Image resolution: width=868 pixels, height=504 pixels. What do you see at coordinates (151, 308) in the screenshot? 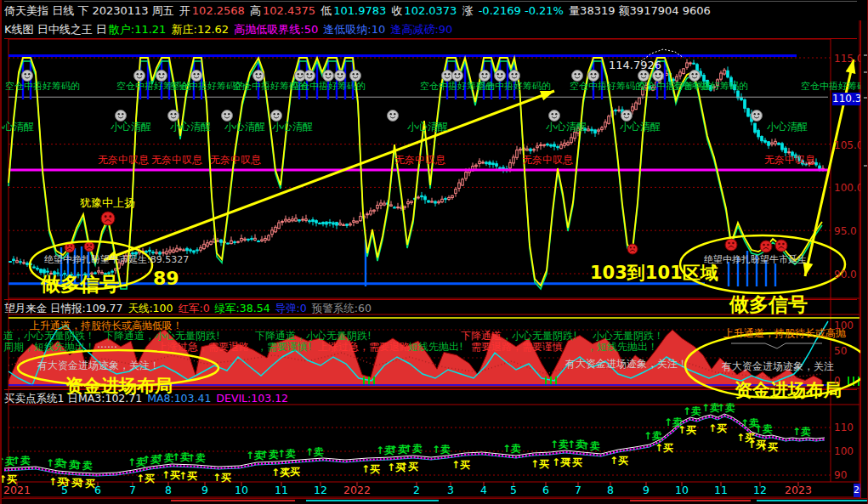
I see `wangyue-segment: 天线:100` at bounding box center [151, 308].